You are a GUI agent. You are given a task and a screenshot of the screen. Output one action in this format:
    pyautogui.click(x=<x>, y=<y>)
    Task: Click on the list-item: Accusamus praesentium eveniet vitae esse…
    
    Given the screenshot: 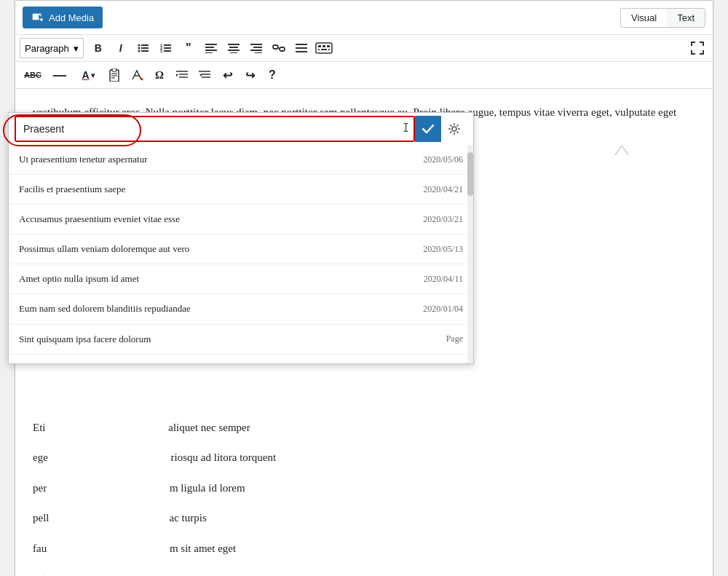 What is the action you would take?
    pyautogui.click(x=241, y=220)
    